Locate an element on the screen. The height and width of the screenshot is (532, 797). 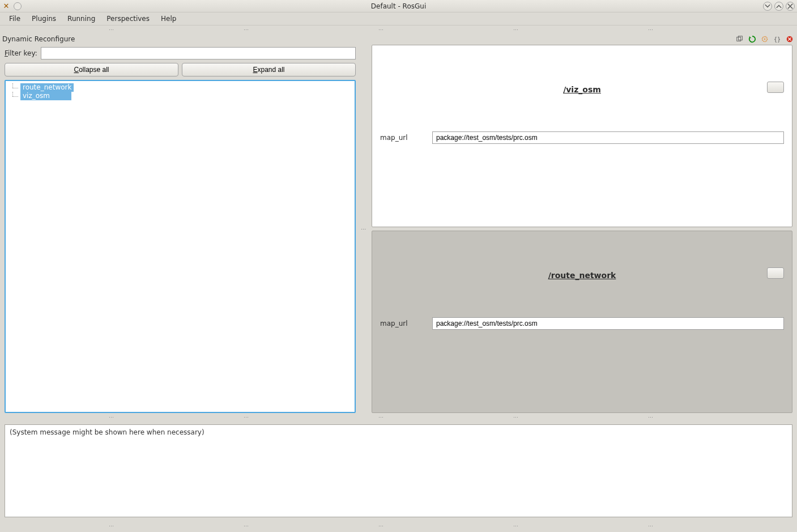
minimize-button is located at coordinates (768, 6).